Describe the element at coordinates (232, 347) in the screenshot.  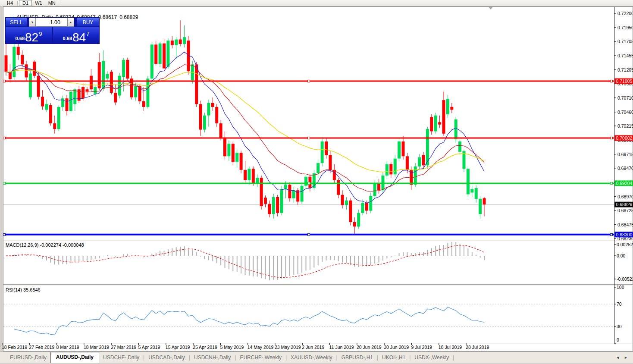
I see `svg-text: 5 May 2019` at that location.